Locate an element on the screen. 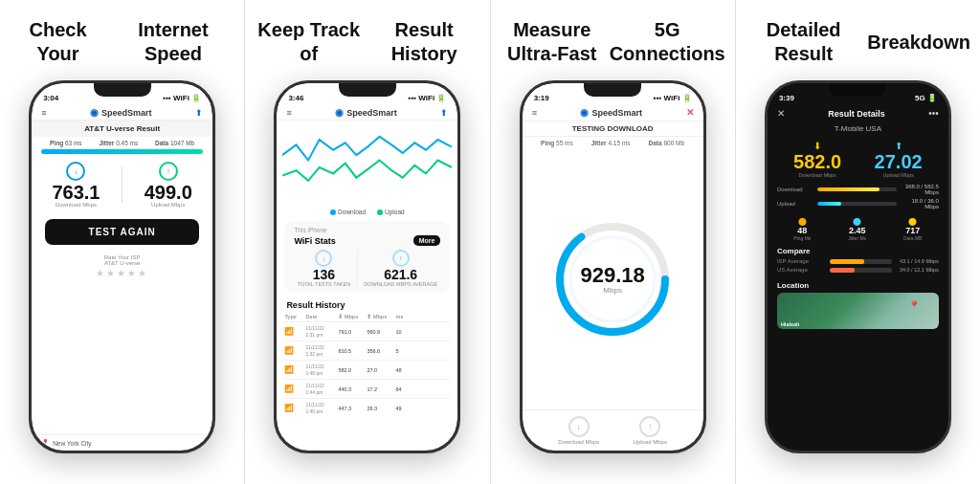 This screenshot has height=484, width=980. isp-avg-row: ISP Average 43.1 / 14.9 Mbps is located at coordinates (858, 261).